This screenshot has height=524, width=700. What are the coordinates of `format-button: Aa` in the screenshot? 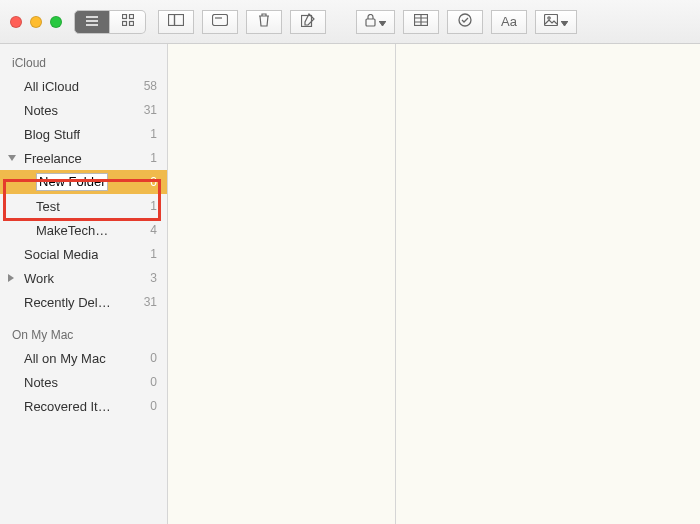 It's located at (509, 22).